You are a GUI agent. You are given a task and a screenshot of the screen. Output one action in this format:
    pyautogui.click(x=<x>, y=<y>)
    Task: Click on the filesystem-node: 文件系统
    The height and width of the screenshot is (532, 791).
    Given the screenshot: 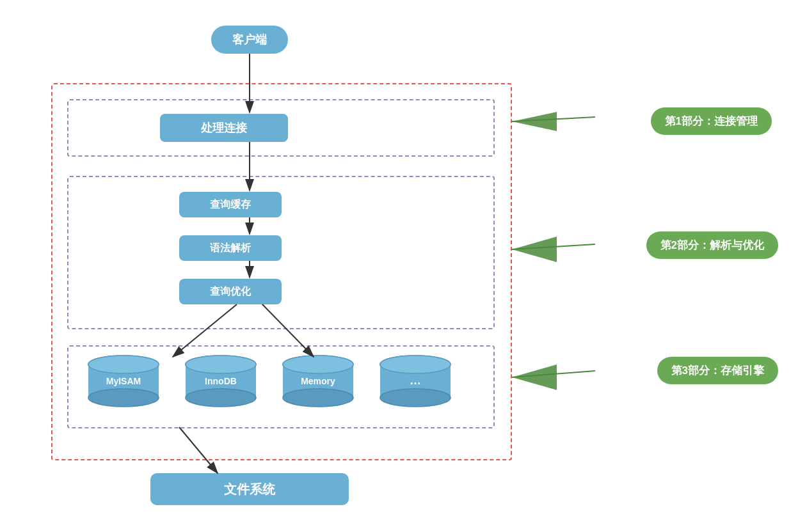 What is the action you would take?
    pyautogui.click(x=250, y=489)
    